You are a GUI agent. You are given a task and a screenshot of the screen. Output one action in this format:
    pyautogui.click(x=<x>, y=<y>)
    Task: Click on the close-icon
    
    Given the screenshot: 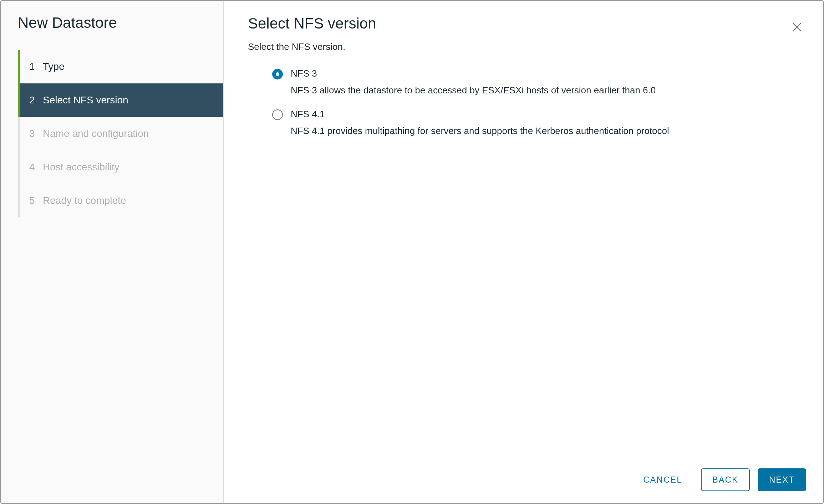 What is the action you would take?
    pyautogui.click(x=797, y=27)
    